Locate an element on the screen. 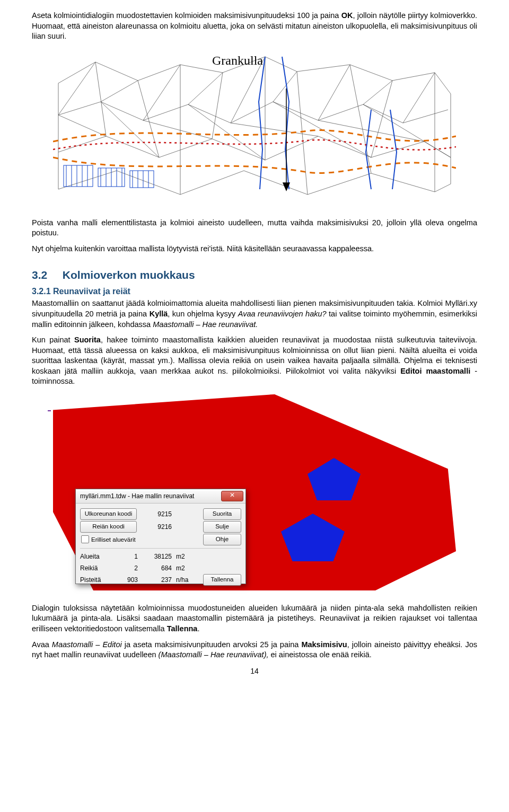 Image resolution: width=509 pixels, height=812 pixels. sulje-button: Sulje is located at coordinates (222, 527).